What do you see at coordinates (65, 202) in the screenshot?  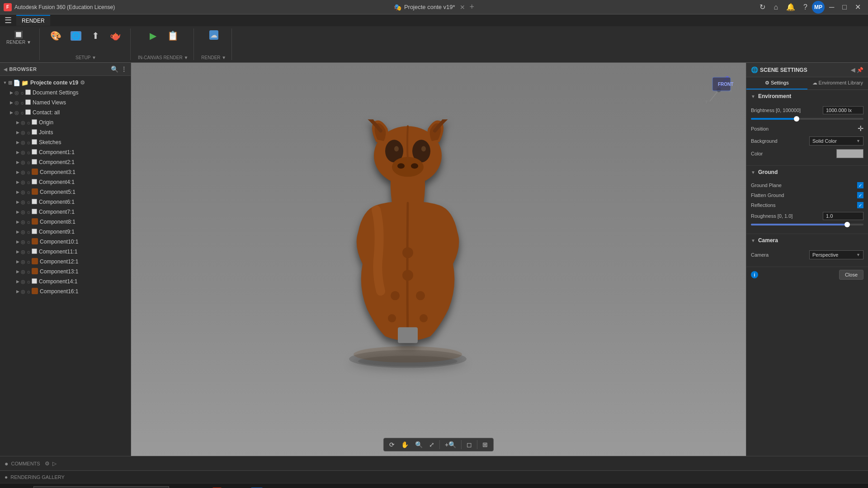 I see `tree-item: ▶ ◎ ☼ Component6:1` at bounding box center [65, 202].